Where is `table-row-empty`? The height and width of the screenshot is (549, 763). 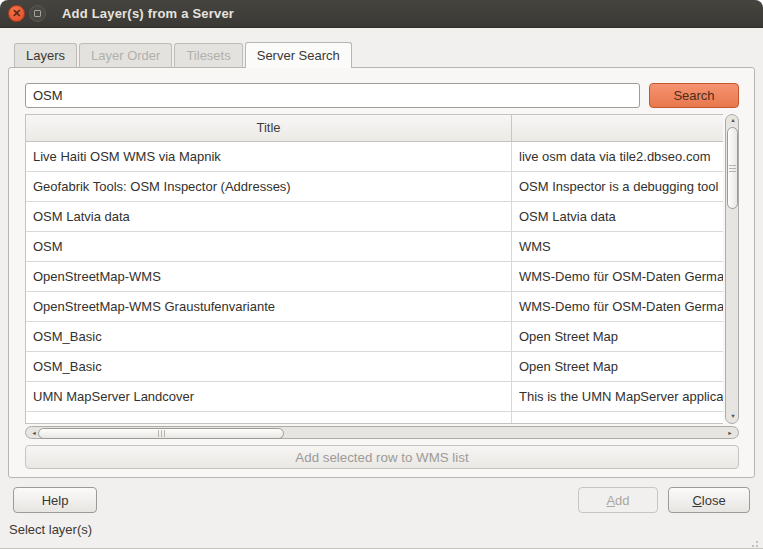 table-row-empty is located at coordinates (374, 418).